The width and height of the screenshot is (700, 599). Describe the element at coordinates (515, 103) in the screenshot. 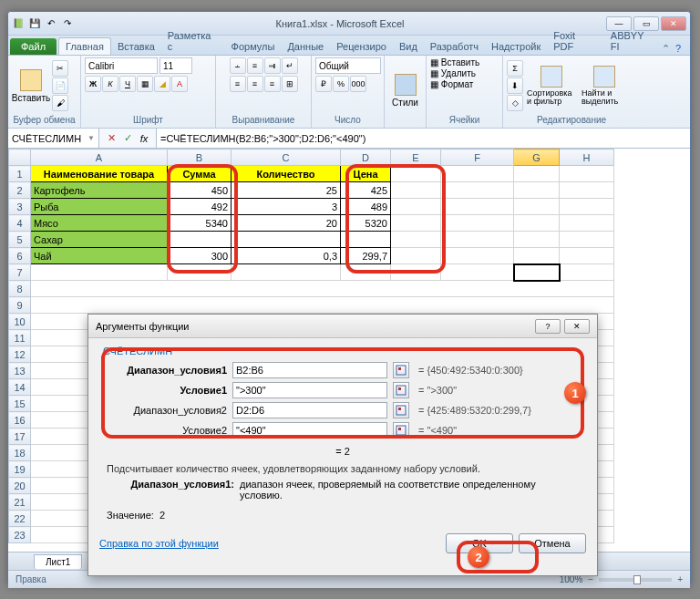

I see `clear-button: ◇` at that location.